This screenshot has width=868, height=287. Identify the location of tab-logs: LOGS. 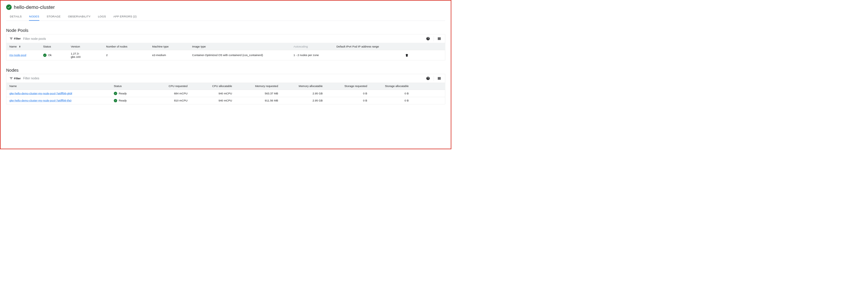
(102, 17).